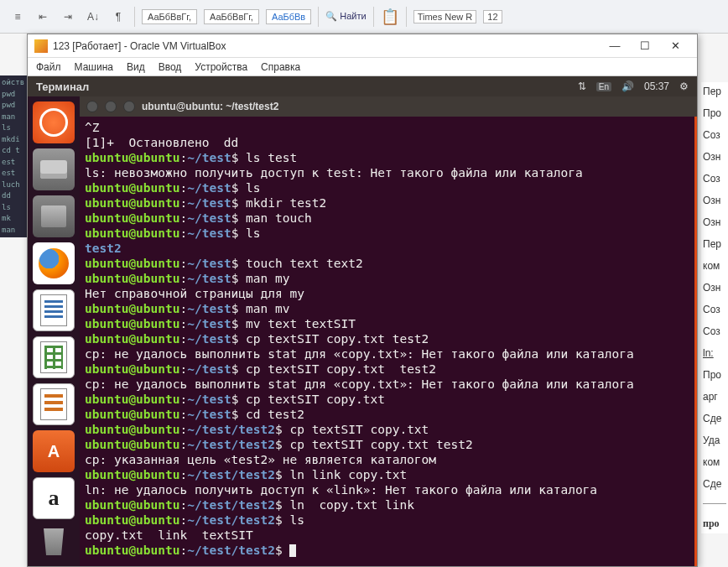 This screenshot has width=728, height=567. I want to click on vbox-menu-item: Устройства, so click(221, 67).